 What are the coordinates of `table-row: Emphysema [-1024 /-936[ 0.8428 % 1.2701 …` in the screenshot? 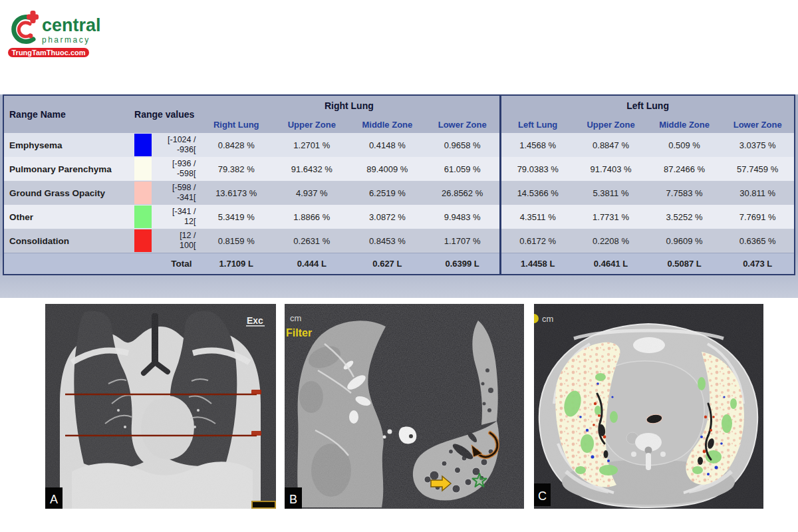 It's located at (399, 145).